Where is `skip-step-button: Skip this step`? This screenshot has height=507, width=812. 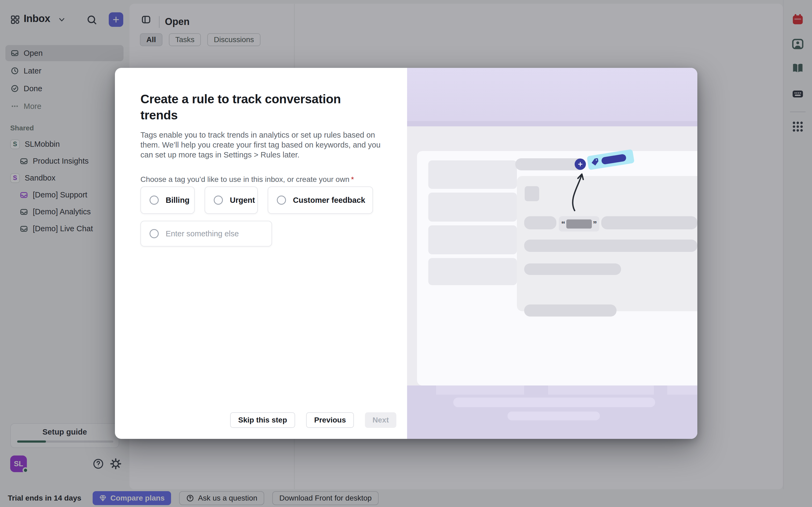
skip-step-button: Skip this step is located at coordinates (262, 420).